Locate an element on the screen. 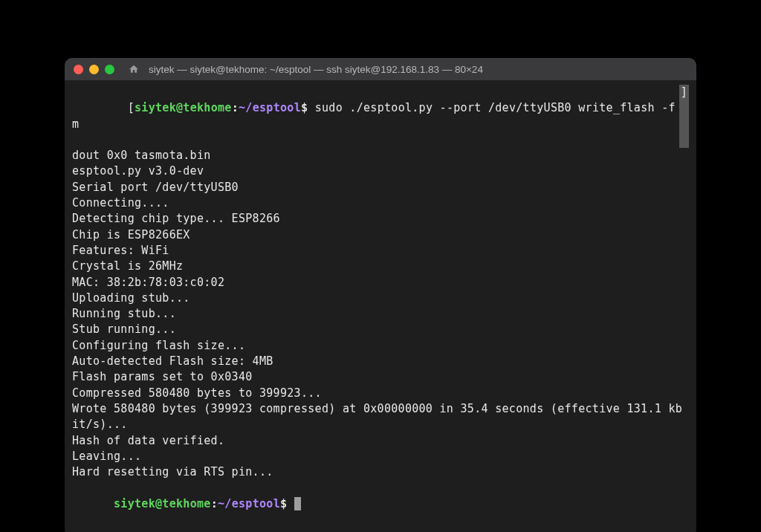 The width and height of the screenshot is (761, 532). output-line: Serial port /dev/ttyUSB0 is located at coordinates (380, 187).